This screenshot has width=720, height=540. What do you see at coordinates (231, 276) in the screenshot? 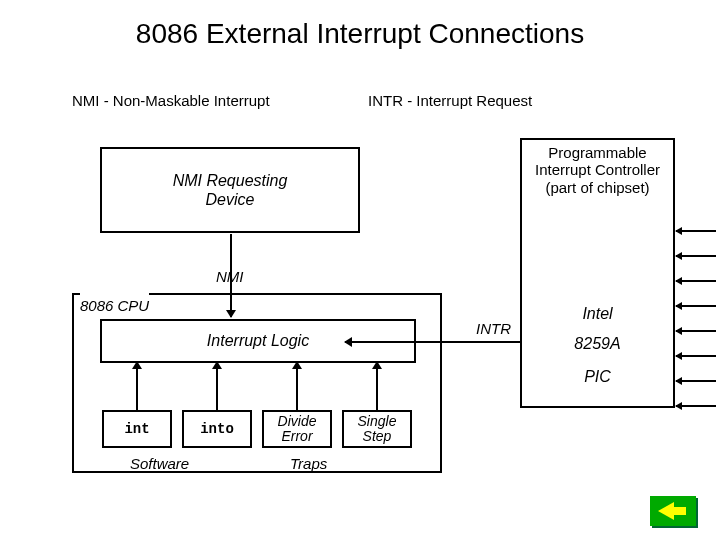
I see `nmi-arrow` at bounding box center [231, 276].